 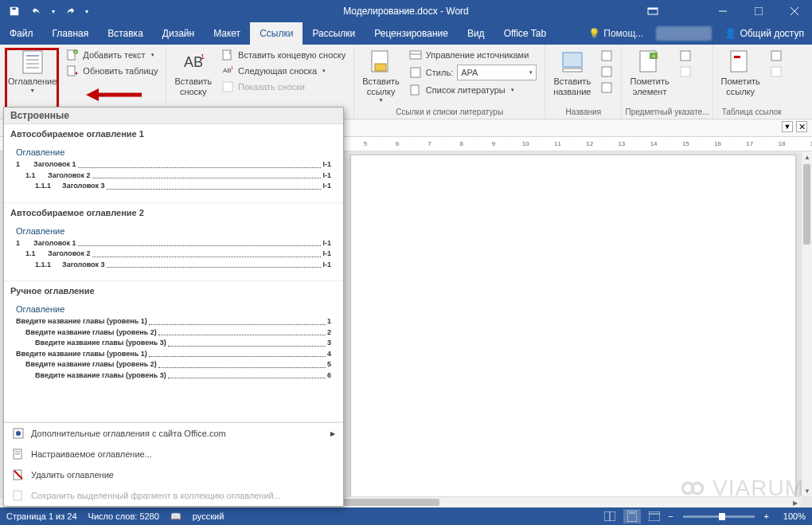 I want to click on insert-citation-button: Вставить ссылку ▼, so click(x=381, y=75).